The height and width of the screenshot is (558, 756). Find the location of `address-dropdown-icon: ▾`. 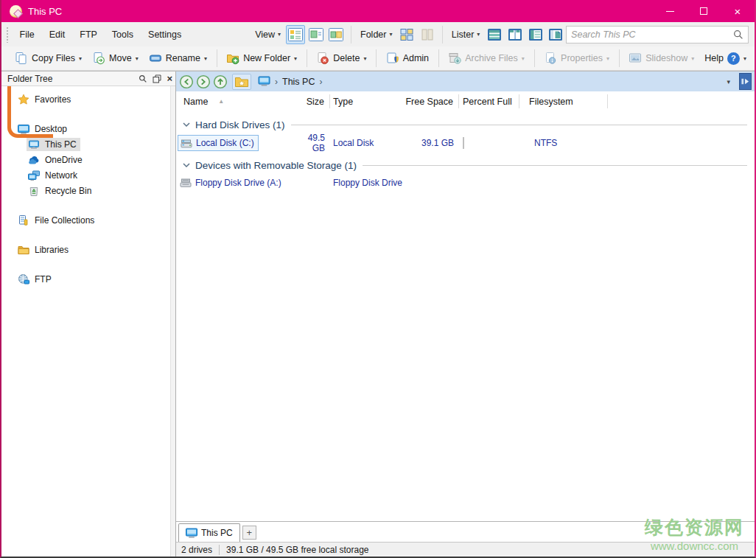

address-dropdown-icon: ▾ is located at coordinates (728, 82).